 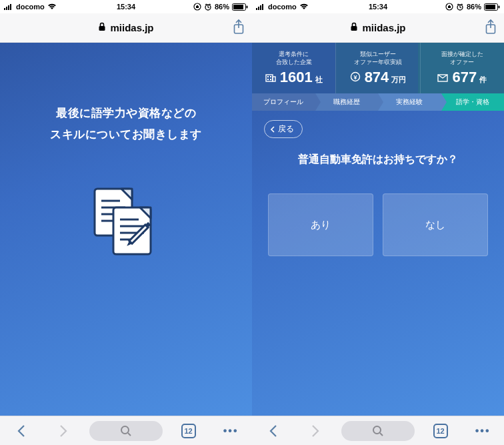 I want to click on stat-value: 1601, so click(x=296, y=77).